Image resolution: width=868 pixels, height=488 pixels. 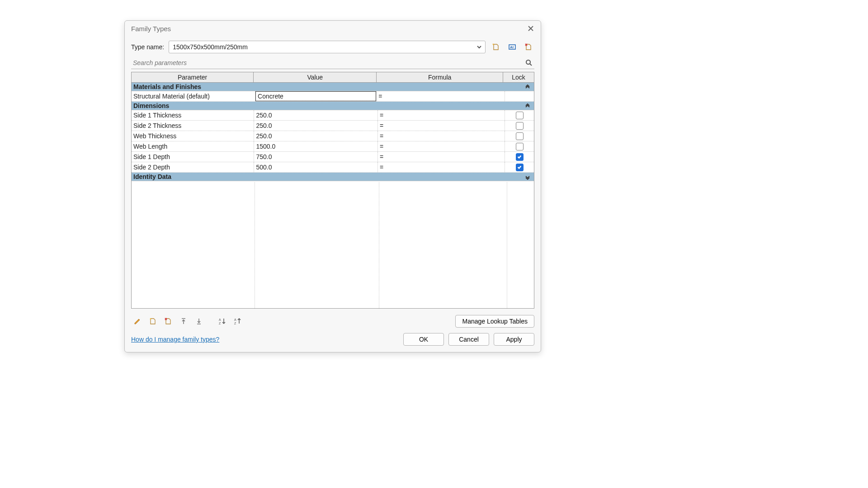 What do you see at coordinates (495, 321) in the screenshot?
I see `manage-lookup-button: Manage Lookup Tables` at bounding box center [495, 321].